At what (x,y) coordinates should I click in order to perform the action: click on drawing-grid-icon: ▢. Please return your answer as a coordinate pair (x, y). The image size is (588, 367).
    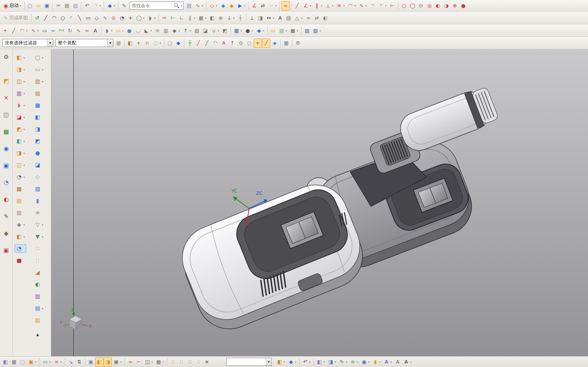
    Looking at the image, I should click on (22, 362).